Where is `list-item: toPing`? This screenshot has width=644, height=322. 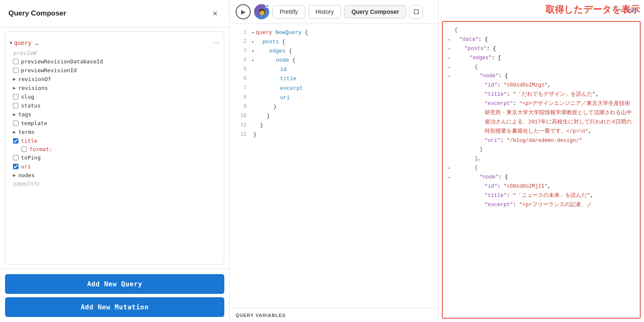
list-item: toPing is located at coordinates (117, 158).